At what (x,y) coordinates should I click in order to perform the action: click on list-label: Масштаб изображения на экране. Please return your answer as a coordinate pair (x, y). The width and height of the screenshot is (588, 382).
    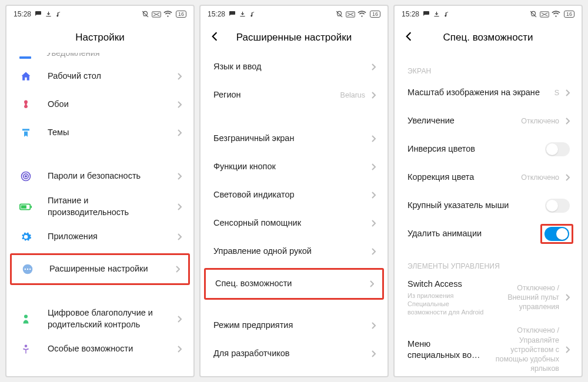
    Looking at the image, I should click on (479, 93).